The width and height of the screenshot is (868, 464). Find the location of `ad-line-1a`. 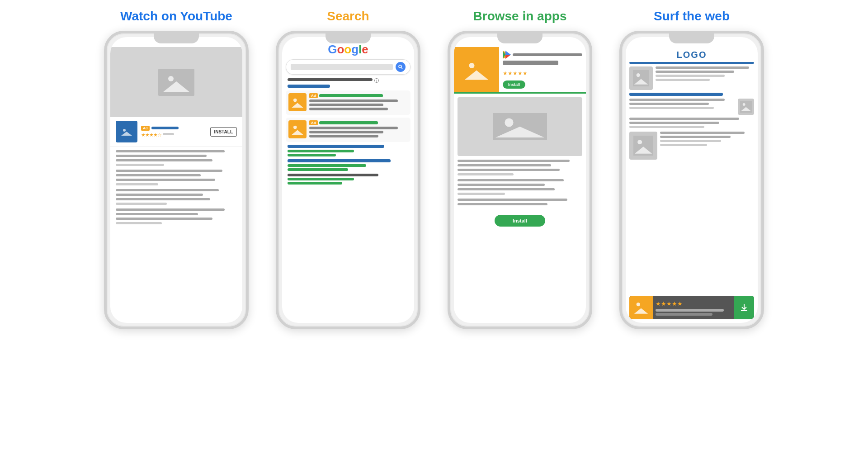

ad-line-1a is located at coordinates (354, 101).